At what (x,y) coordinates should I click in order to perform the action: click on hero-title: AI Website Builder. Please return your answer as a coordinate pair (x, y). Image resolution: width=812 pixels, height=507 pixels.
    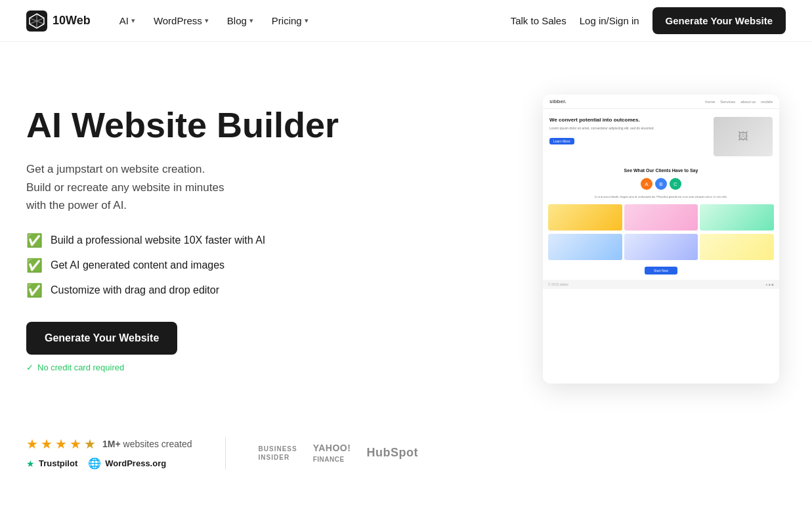
    Looking at the image, I should click on (197, 125).